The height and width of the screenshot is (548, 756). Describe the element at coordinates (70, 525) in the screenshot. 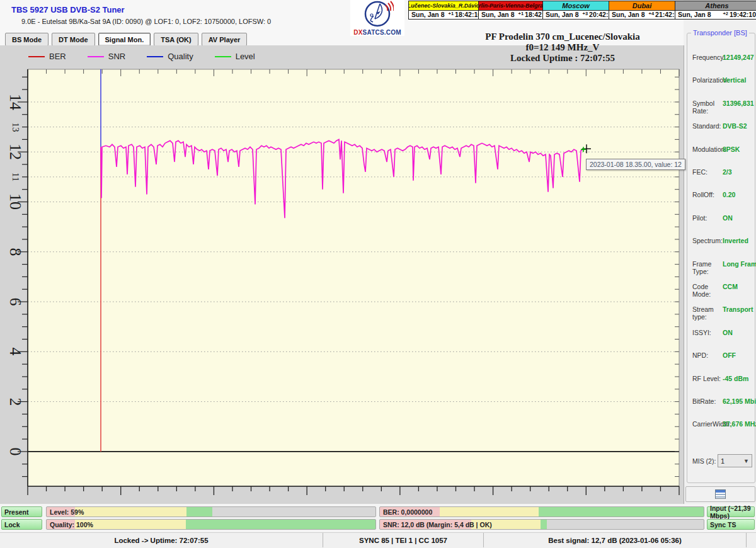

I see `quality-meter-label: Quality: 100%` at that location.